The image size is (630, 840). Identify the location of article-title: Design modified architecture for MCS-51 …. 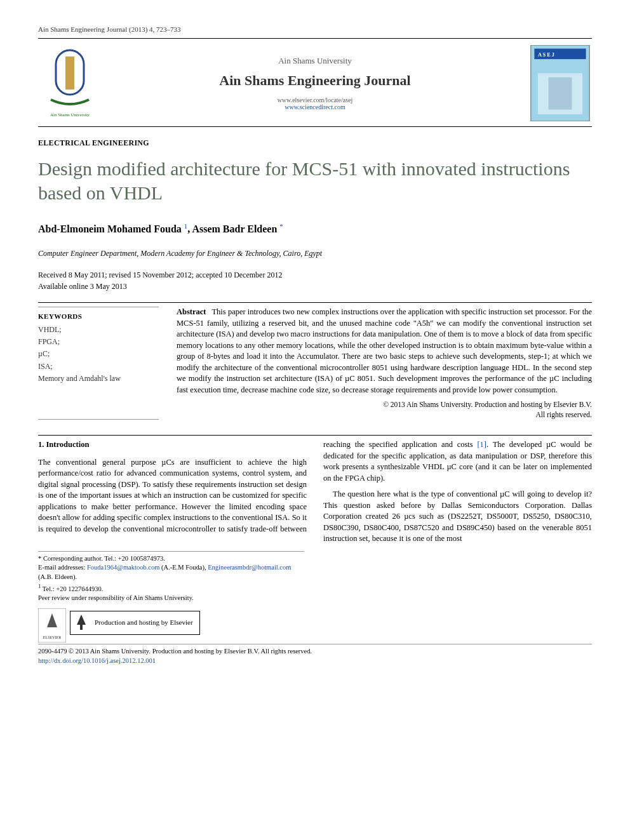
(315, 180).